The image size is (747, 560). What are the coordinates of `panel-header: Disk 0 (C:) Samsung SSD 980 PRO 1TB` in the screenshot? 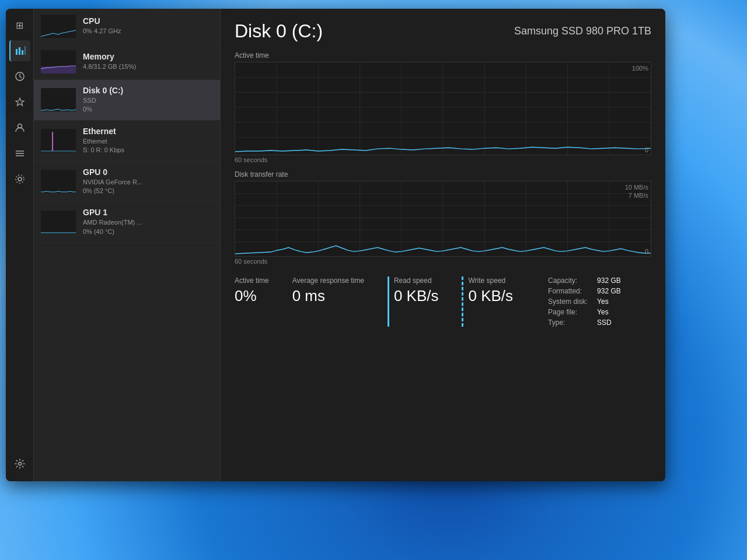 It's located at (443, 32).